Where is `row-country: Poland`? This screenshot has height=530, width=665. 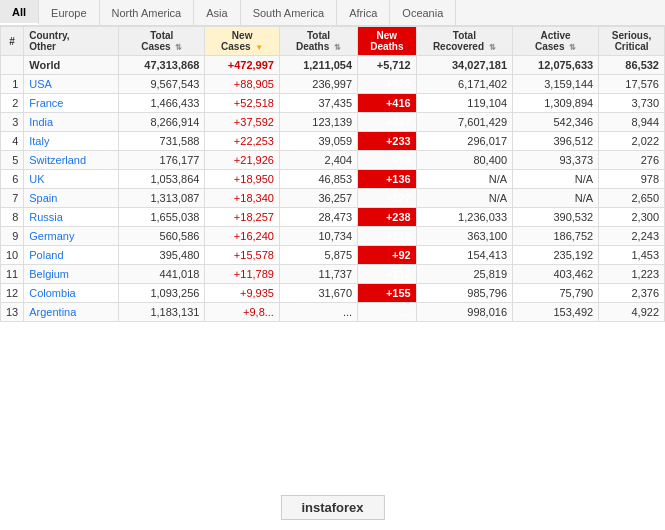
row-country: Poland is located at coordinates (72, 256).